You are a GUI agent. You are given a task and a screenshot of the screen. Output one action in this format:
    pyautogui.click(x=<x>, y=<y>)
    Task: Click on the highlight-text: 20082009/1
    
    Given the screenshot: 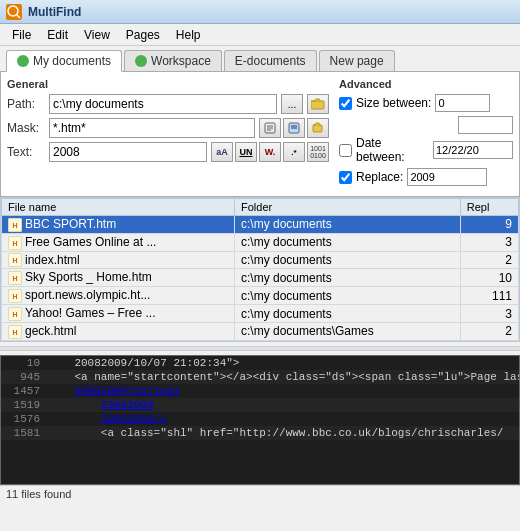 What is the action you would take?
    pyautogui.click(x=134, y=419)
    